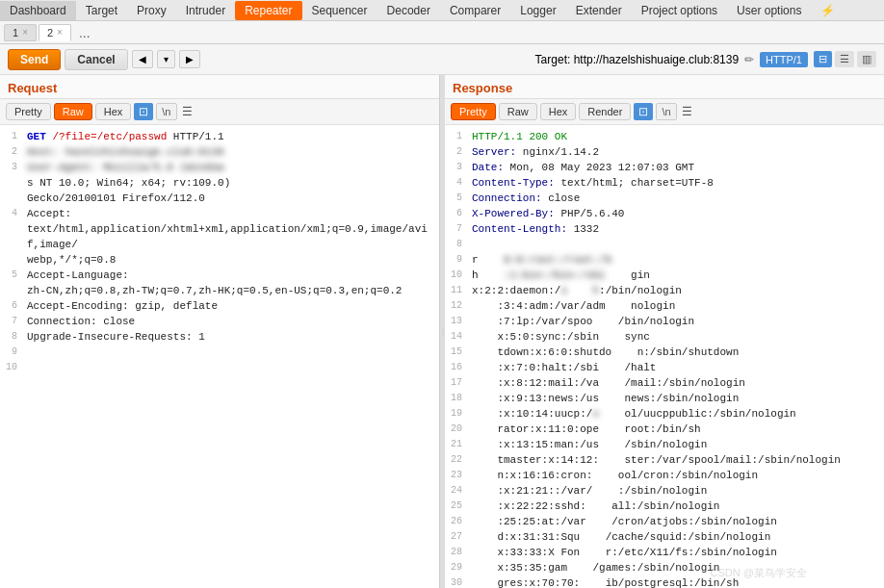 The image size is (884, 588). What do you see at coordinates (664, 506) in the screenshot?
I see `resp-line-25: 25 :x:22:22:sshd: all:/sbin/nologin` at bounding box center [664, 506].